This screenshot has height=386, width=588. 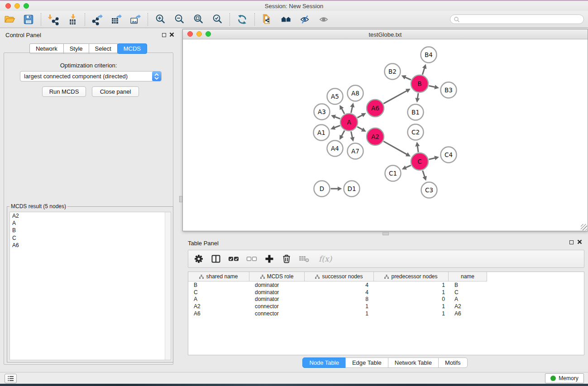 I want to click on graph-node-A5: A5, so click(x=335, y=97).